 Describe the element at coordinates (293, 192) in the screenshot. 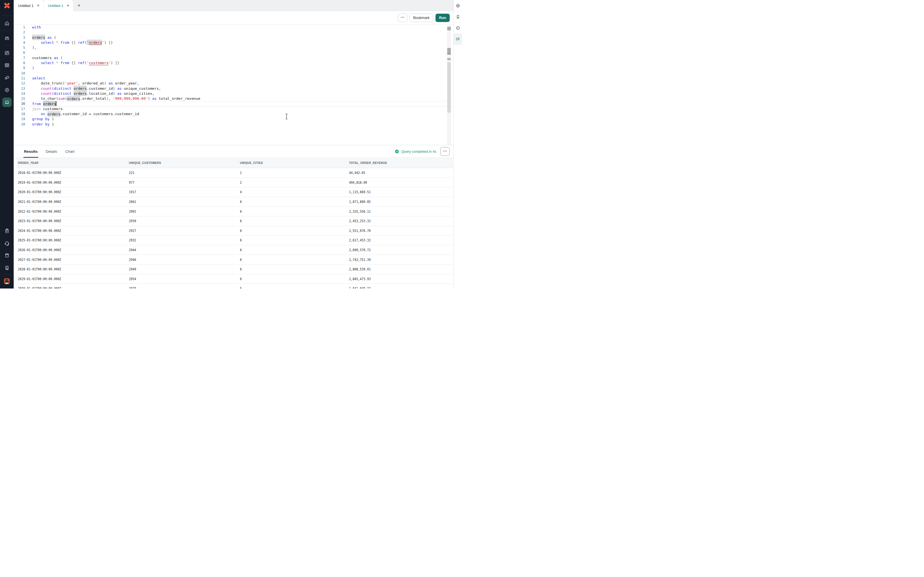

I see `table-cell: 4` at that location.